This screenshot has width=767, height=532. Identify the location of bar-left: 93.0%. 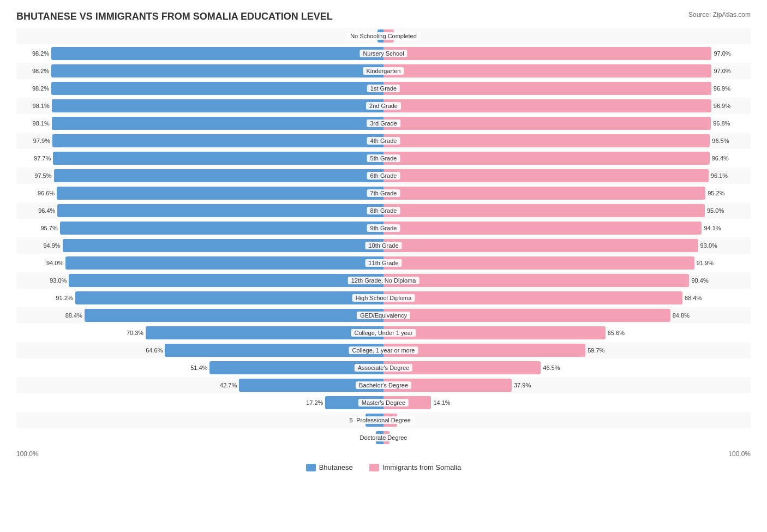
(217, 280).